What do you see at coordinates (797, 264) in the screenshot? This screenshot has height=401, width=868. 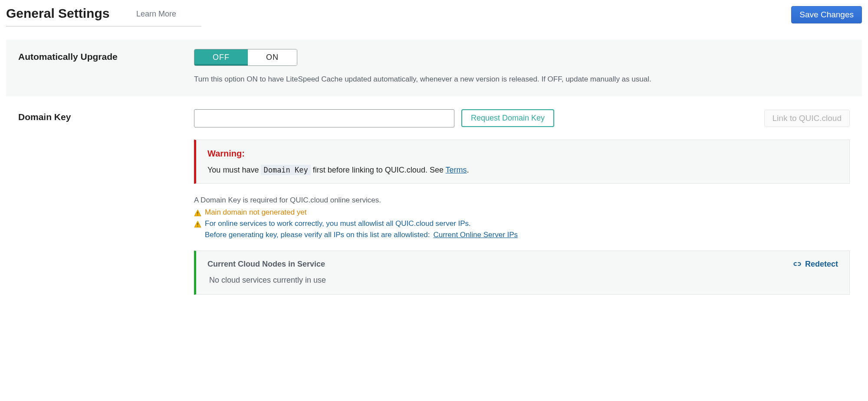 I see `link-icon` at bounding box center [797, 264].